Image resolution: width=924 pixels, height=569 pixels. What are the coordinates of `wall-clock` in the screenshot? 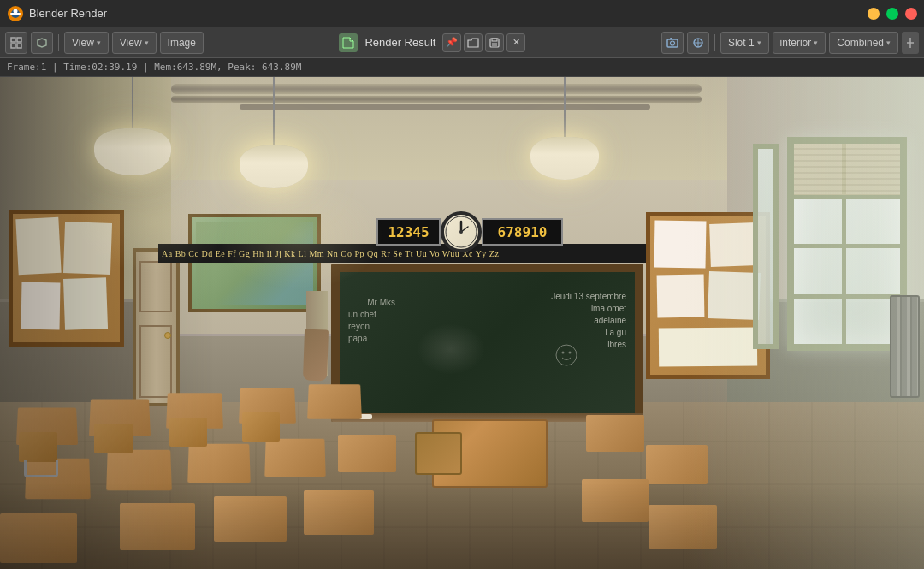 It's located at (461, 232).